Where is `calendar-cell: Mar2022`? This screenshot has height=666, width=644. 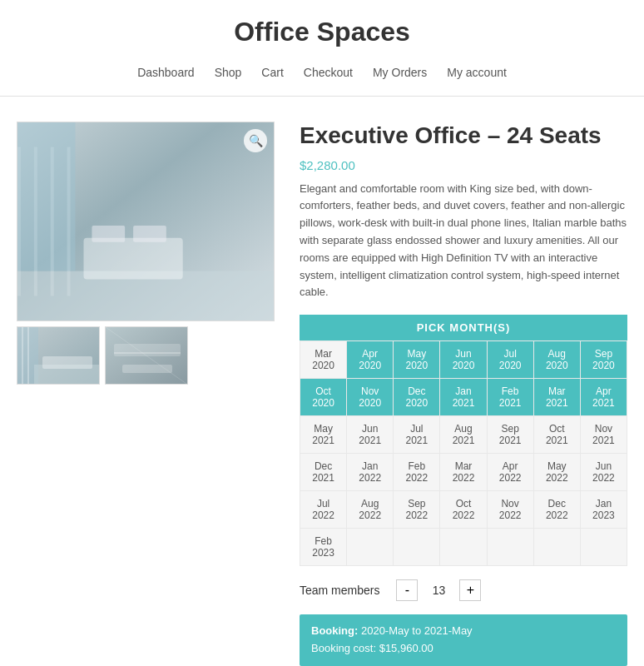 calendar-cell: Mar2022 is located at coordinates (463, 473).